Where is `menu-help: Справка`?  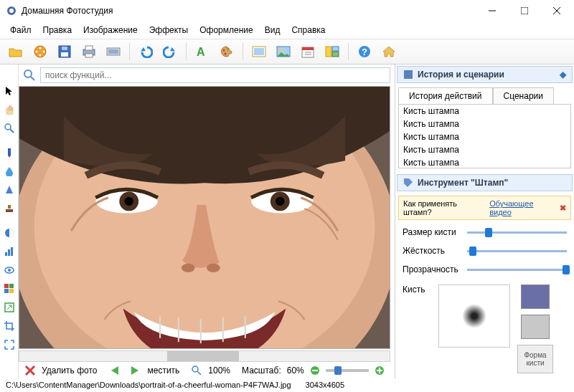
menu-help: Справка is located at coordinates (309, 30).